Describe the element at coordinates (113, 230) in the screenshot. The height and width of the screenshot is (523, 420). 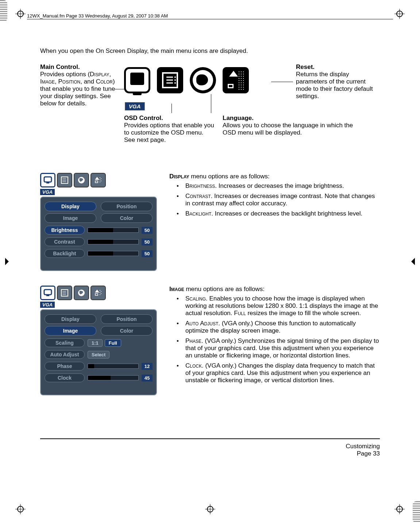
I see `slider-brightness` at that location.